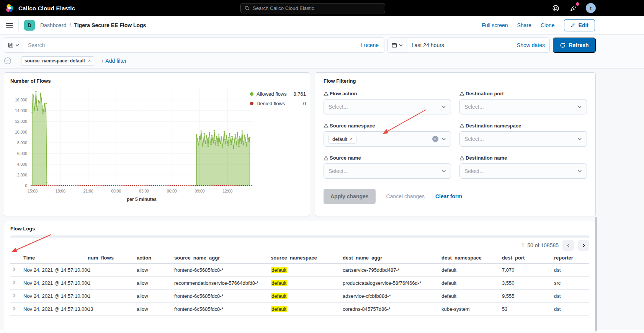 This screenshot has height=333, width=644. I want to click on filter-field-source-name: Source nameSelect..., so click(387, 167).